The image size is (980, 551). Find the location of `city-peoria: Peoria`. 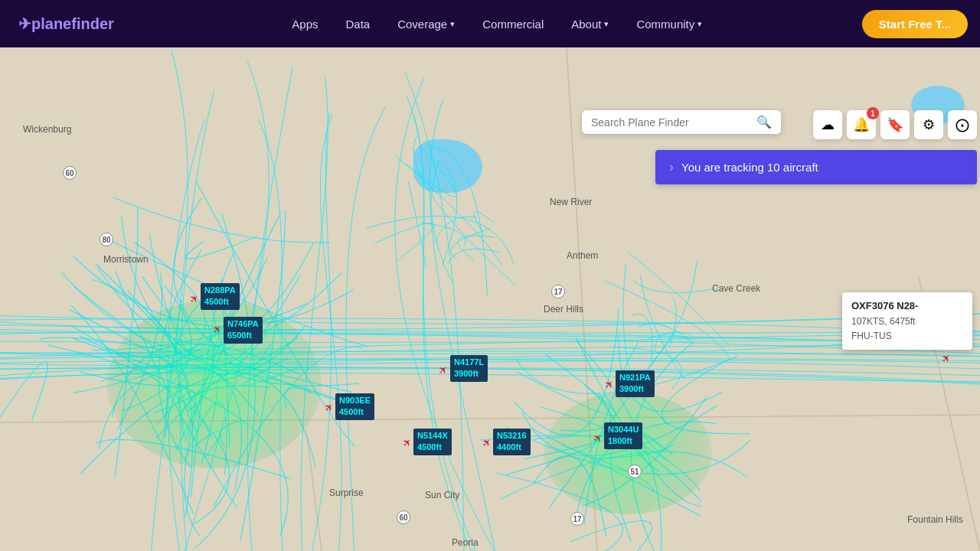

city-peoria: Peoria is located at coordinates (466, 543).